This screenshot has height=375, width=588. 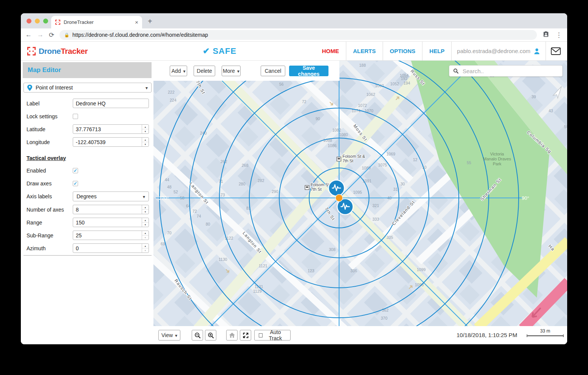 I want to click on reload-icon: ⟳, so click(x=52, y=35).